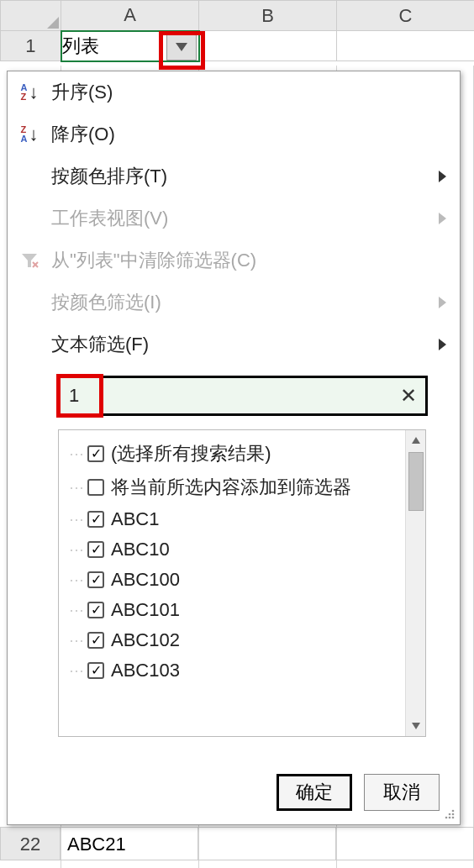 Image resolution: width=474 pixels, height=868 pixels. What do you see at coordinates (235, 487) in the screenshot?
I see `filter-value-item: ⋯将当前所选内容添加到筛选器` at bounding box center [235, 487].